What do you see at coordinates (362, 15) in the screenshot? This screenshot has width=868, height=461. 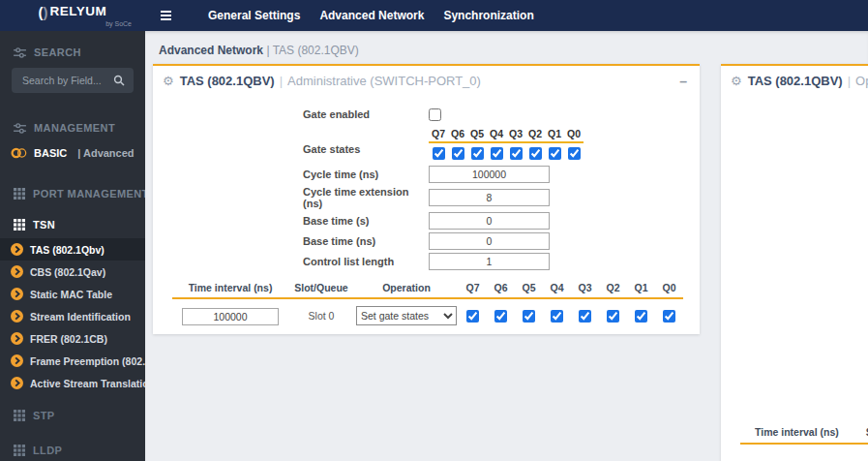 I see `top-navigation: General Settings Advanced Network Synchr…` at bounding box center [362, 15].